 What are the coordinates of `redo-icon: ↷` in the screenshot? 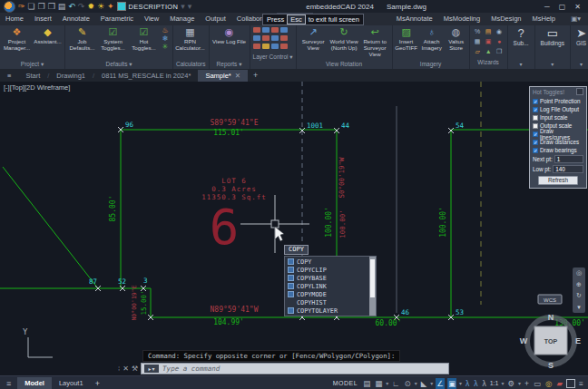 It's located at (82, 6).